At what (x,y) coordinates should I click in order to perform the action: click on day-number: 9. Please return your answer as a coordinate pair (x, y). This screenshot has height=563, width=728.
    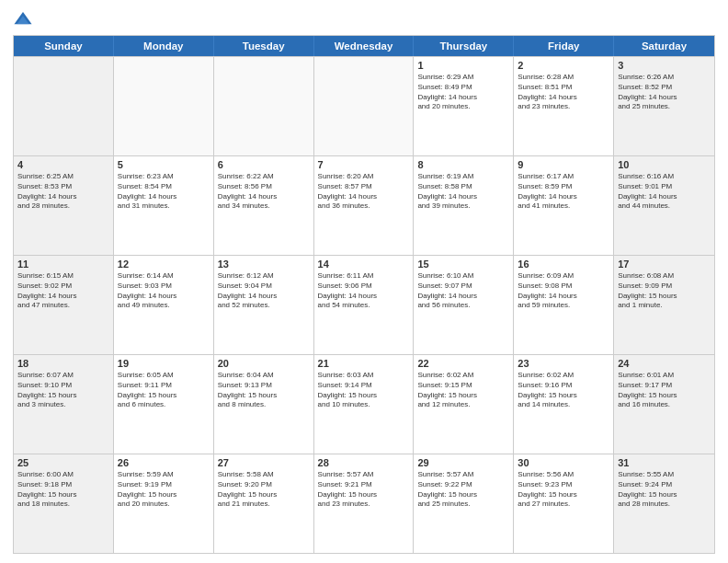
    Looking at the image, I should click on (563, 165).